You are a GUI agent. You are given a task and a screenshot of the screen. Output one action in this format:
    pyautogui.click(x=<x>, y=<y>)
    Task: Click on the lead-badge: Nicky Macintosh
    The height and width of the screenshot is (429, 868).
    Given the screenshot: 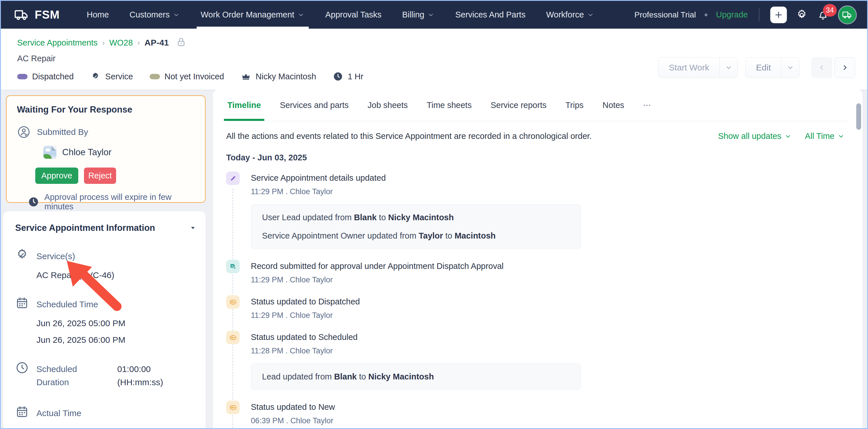 What is the action you would take?
    pyautogui.click(x=278, y=76)
    